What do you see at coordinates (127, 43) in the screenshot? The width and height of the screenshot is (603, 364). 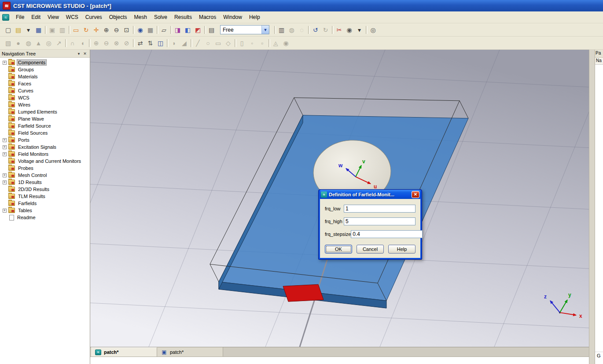 I see `boolean-trim-button: ⊘` at bounding box center [127, 43].